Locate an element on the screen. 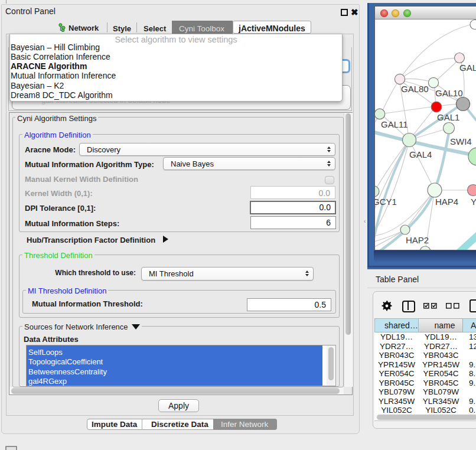 The height and width of the screenshot is (450, 476). svg-text: GAL7 is located at coordinates (468, 67).